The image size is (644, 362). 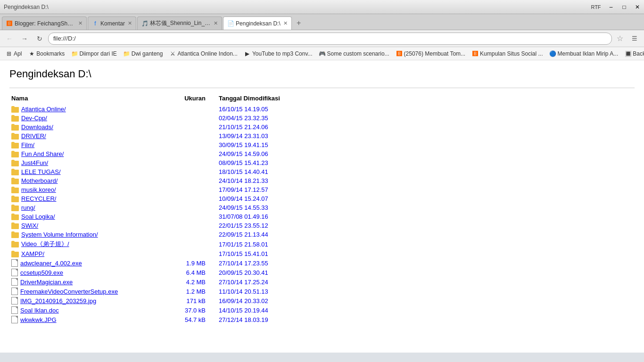 I want to click on tab-pengindeksan: 📄 Pengindeksan D:\ ✕, so click(x=257, y=23).